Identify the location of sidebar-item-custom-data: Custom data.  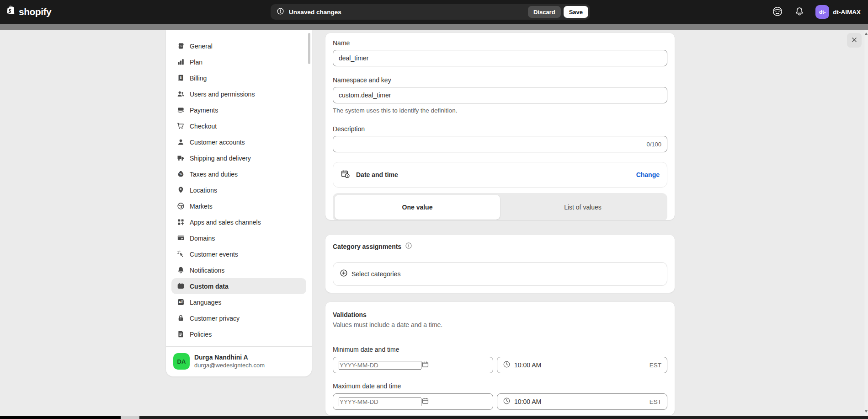
(239, 286).